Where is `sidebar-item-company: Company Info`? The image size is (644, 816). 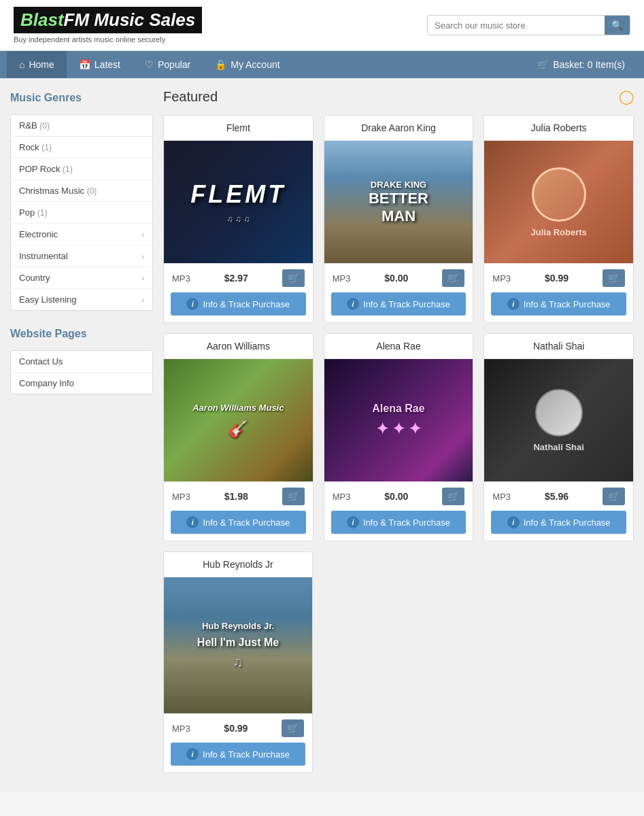 sidebar-item-company: Company Info is located at coordinates (82, 384).